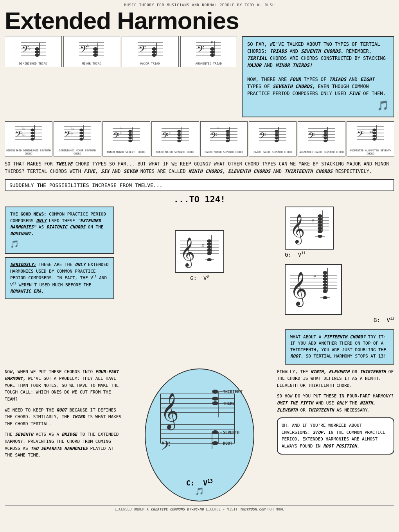 Image resolution: width=399 pixels, height=532 pixels. Describe the element at coordinates (336, 403) in the screenshot. I see `bottom-right-p2: So how do you put these in four-part har…` at that location.